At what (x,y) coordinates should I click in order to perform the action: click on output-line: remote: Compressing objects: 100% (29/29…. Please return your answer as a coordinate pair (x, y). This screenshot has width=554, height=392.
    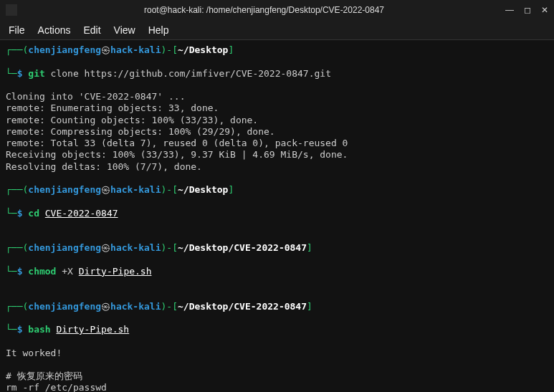
    Looking at the image, I should click on (140, 132).